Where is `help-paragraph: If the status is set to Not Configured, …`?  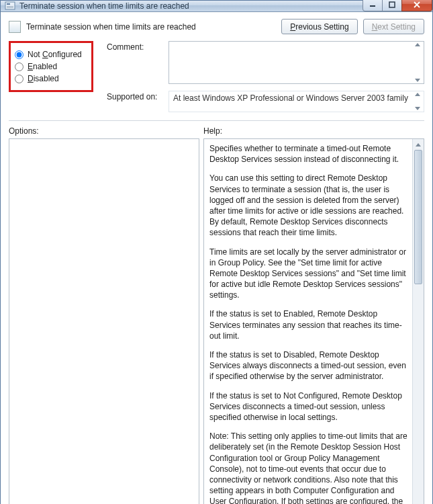 help-paragraph: If the status is set to Not Configured, … is located at coordinates (310, 407).